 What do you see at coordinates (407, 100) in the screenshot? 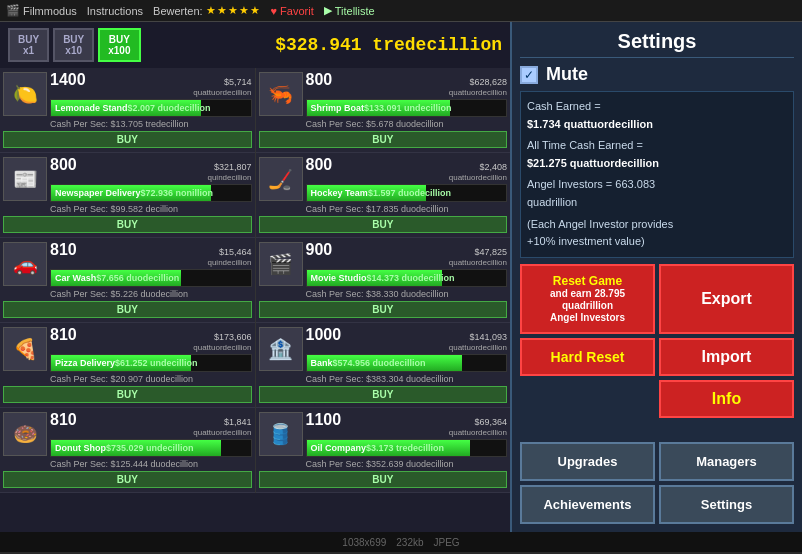
I see `biz-info: 800 $628,628quattuordecillion Shrimp Boa…` at bounding box center [407, 100].